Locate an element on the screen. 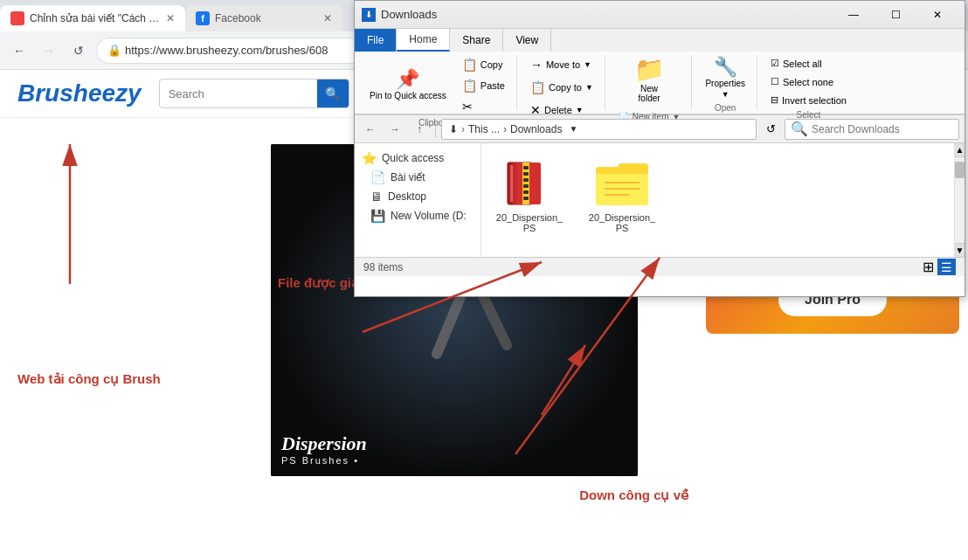 The height and width of the screenshot is (560, 968). winrar-archive-icon is located at coordinates (529, 183).